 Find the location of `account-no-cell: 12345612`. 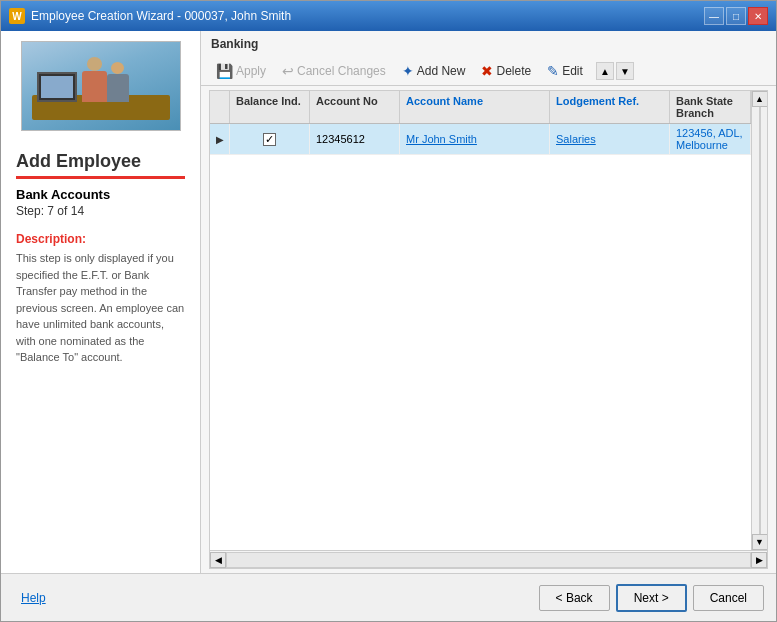

account-no-cell: 12345612 is located at coordinates (355, 139).